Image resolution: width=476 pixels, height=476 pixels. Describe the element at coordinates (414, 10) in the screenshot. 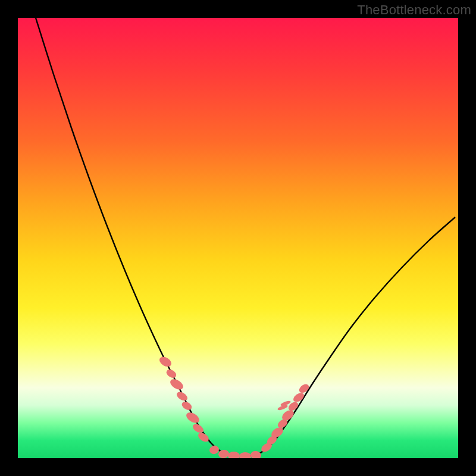

I see `watermark-text: TheBottleneck.com` at that location.